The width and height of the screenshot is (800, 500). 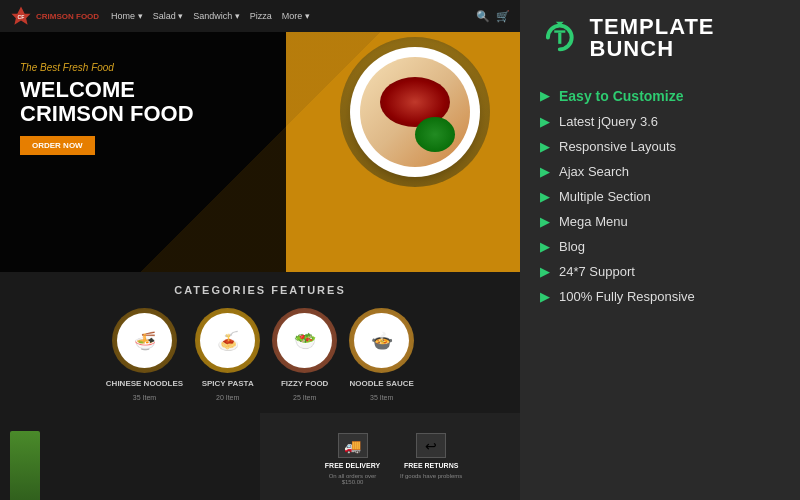 I want to click on bottom-left-decor, so click(x=130, y=456).